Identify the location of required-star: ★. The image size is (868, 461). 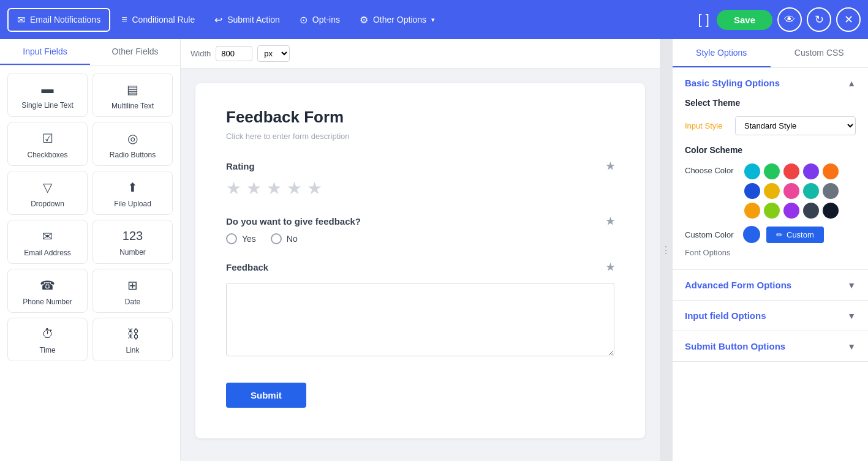
(610, 167).